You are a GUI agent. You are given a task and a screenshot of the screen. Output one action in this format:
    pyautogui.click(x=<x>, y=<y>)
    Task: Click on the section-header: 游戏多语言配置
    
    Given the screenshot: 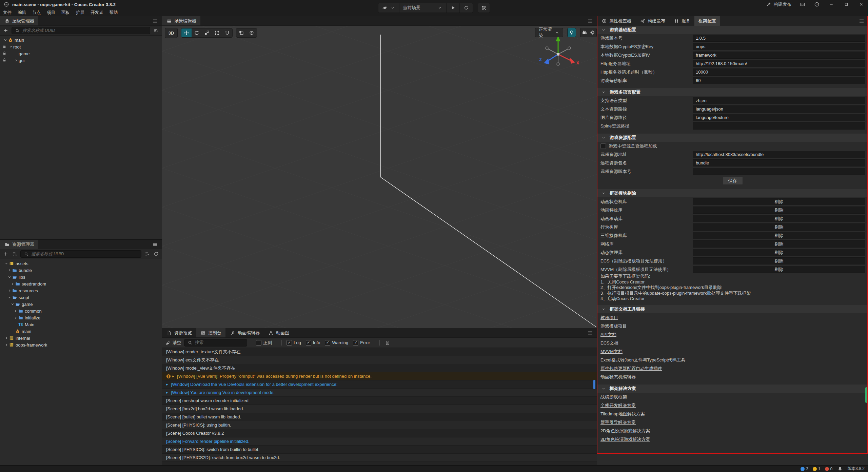 What is the action you would take?
    pyautogui.click(x=732, y=92)
    